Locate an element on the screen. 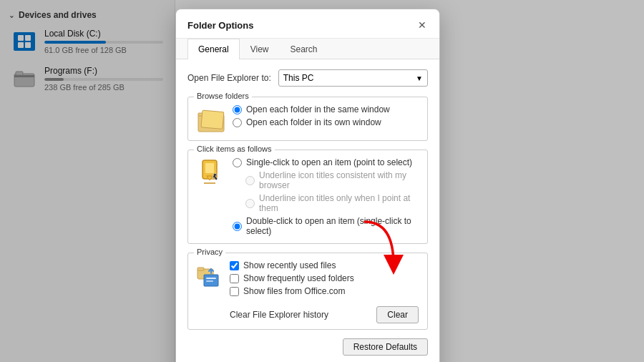 The image size is (644, 362). show-frequent-row: Show frequently used folders is located at coordinates (324, 278).